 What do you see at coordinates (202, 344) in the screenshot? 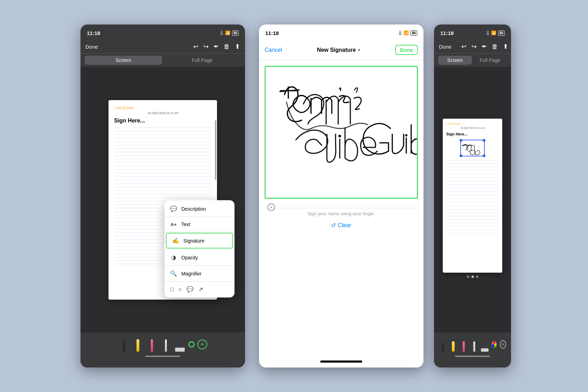
I see `add-tool-button: +` at bounding box center [202, 344].